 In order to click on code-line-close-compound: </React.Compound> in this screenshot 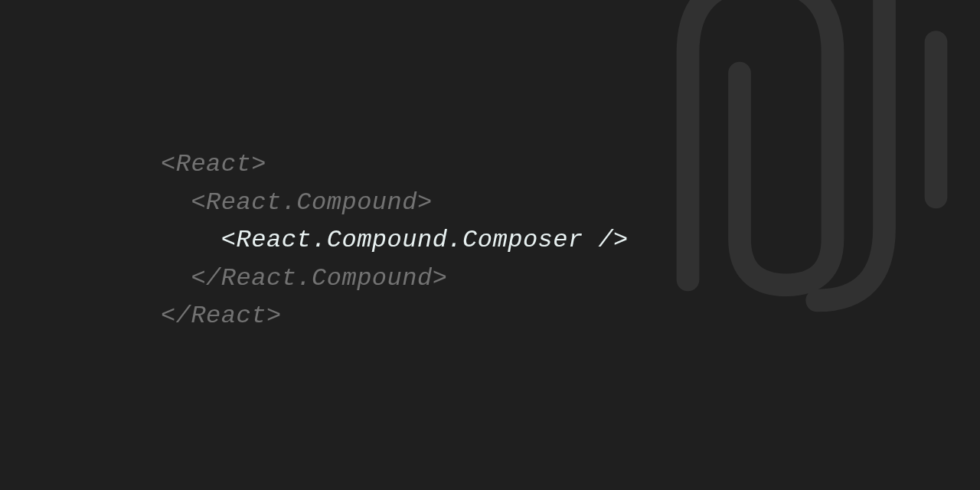, I will do `click(395, 279)`.